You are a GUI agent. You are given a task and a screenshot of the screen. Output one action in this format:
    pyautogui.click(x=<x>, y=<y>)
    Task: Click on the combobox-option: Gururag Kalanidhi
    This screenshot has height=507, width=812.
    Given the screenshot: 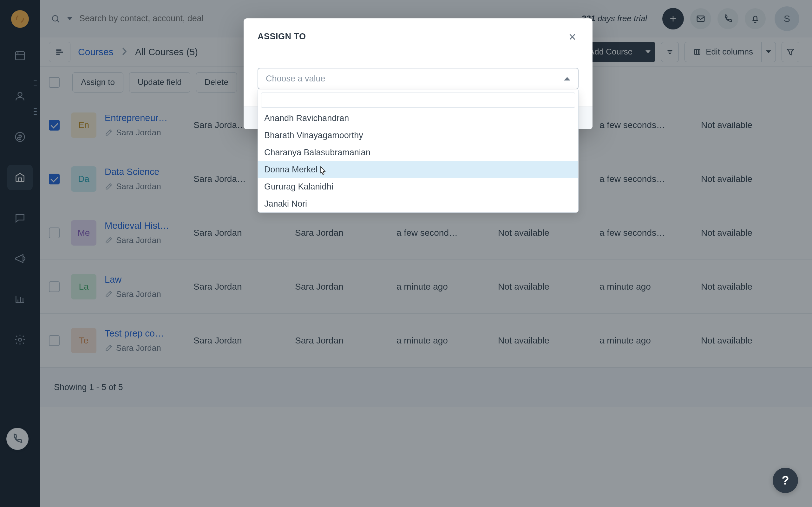 What is the action you would take?
    pyautogui.click(x=418, y=186)
    